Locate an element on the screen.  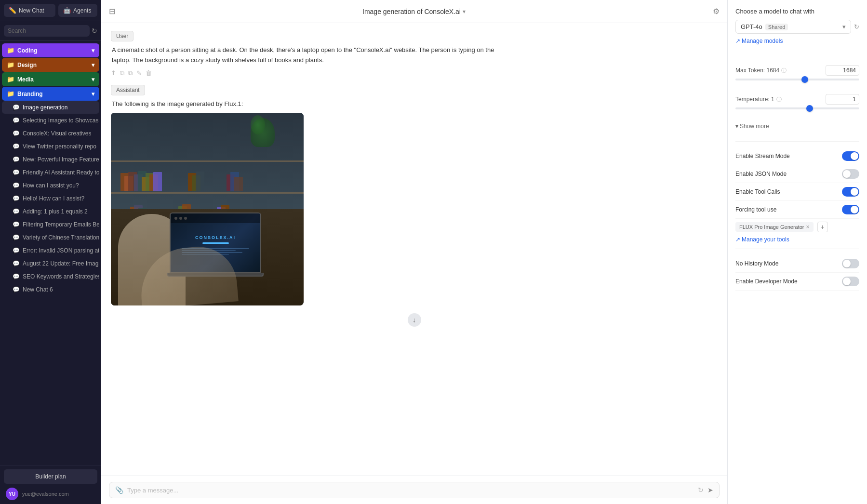
search-area: ↻ is located at coordinates (51, 31).